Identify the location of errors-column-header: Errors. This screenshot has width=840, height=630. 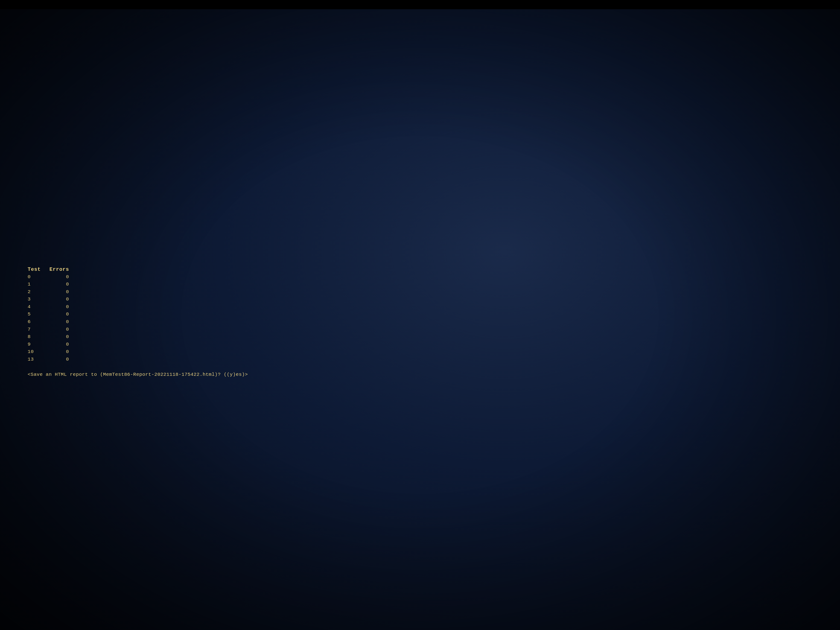
(58, 270).